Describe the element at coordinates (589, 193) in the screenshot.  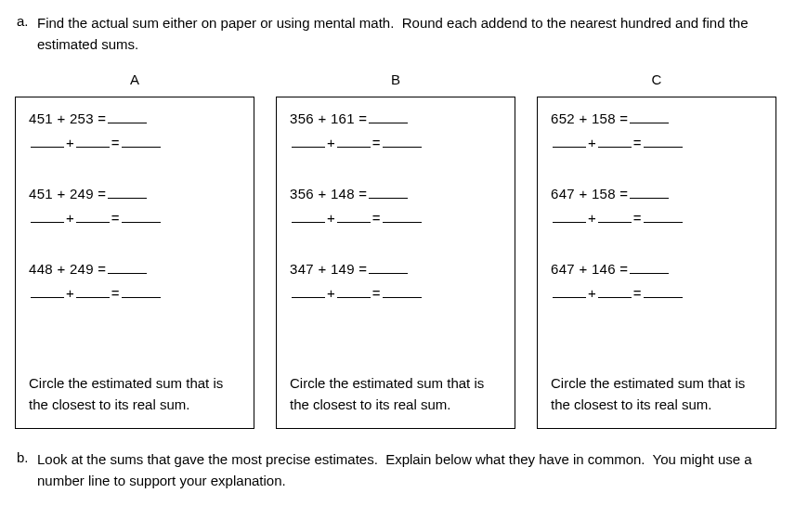
I see `problem-c2-expr: 647 + 158 =` at that location.